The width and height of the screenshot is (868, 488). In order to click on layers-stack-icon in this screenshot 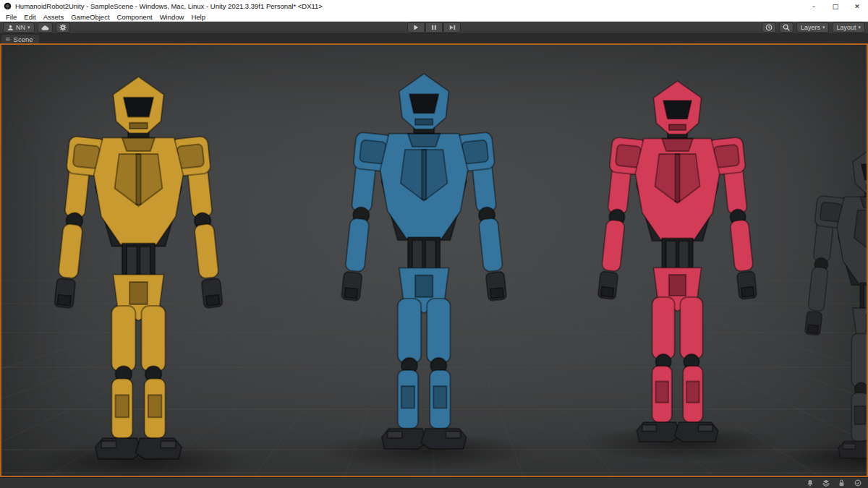, I will do `click(826, 483)`.